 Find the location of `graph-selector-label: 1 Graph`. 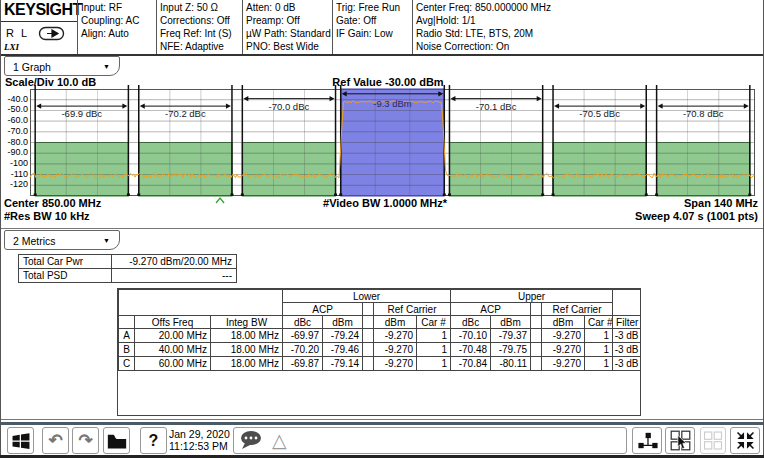

graph-selector-label: 1 Graph is located at coordinates (32, 67).